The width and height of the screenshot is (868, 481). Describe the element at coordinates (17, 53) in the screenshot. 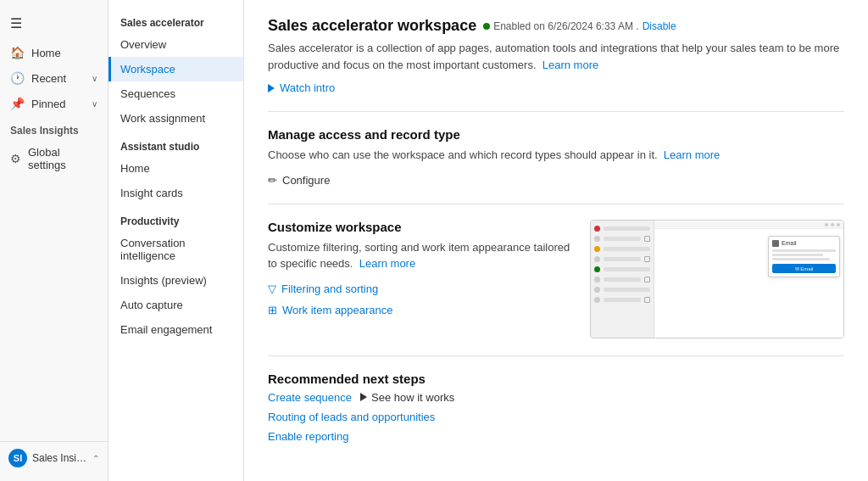

I see `home-icon: 🏠` at that location.